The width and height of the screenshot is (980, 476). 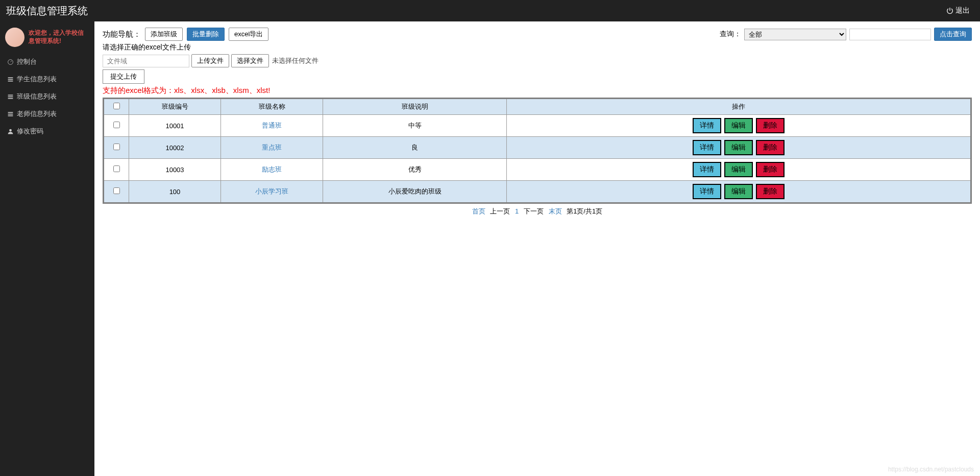 What do you see at coordinates (517, 211) in the screenshot?
I see `page-current: 1` at bounding box center [517, 211].